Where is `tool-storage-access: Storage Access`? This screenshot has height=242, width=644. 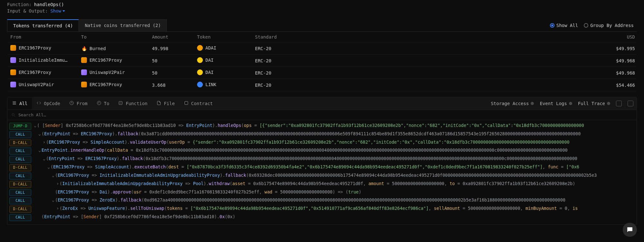
tool-storage-access: Storage Access is located at coordinates (512, 103).